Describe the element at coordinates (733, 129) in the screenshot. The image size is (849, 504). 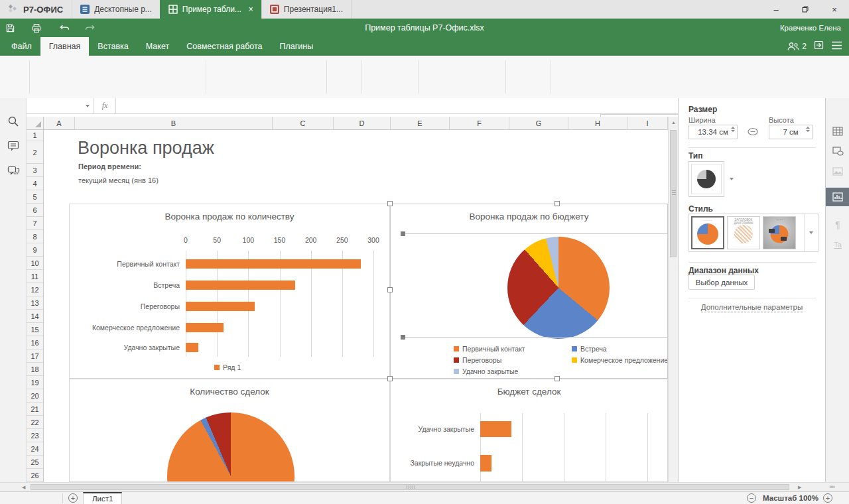
I see `width-spinner` at that location.